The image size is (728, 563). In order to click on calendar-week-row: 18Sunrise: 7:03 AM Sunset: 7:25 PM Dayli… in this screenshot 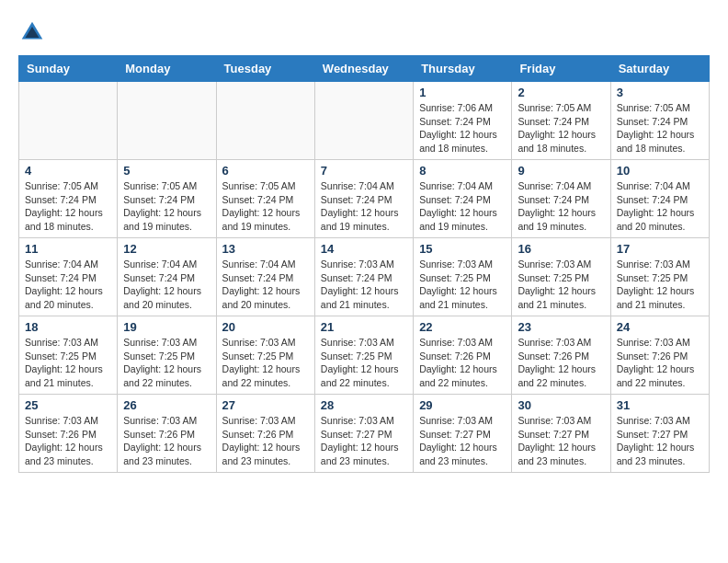, I will do `click(364, 355)`.